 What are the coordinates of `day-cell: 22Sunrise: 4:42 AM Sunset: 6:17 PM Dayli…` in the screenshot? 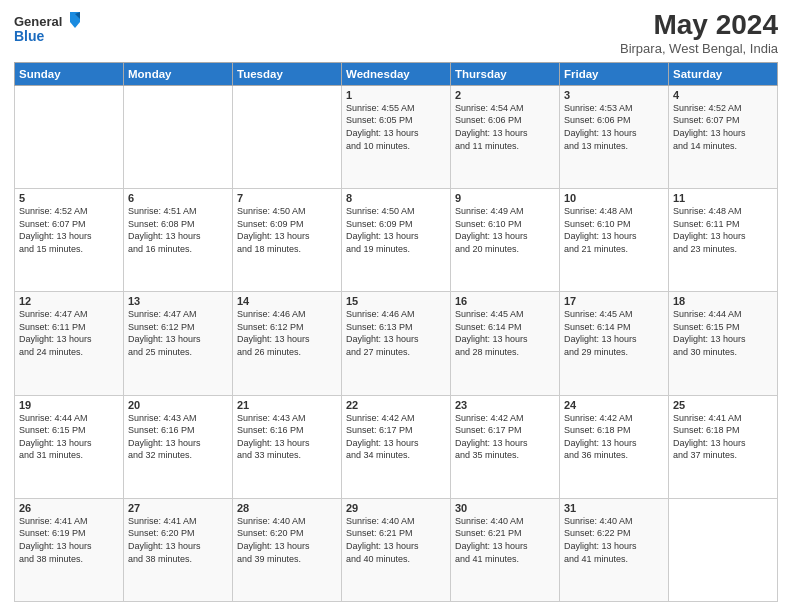 It's located at (396, 446).